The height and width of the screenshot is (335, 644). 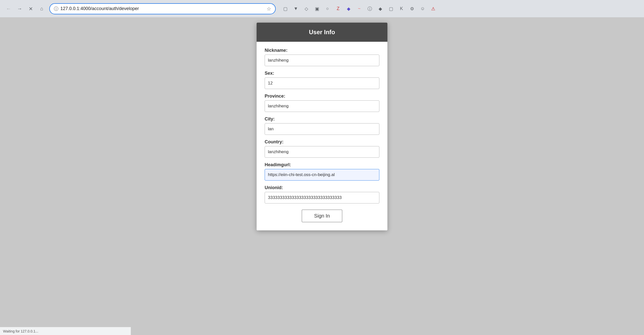 I want to click on country-input, so click(x=322, y=152).